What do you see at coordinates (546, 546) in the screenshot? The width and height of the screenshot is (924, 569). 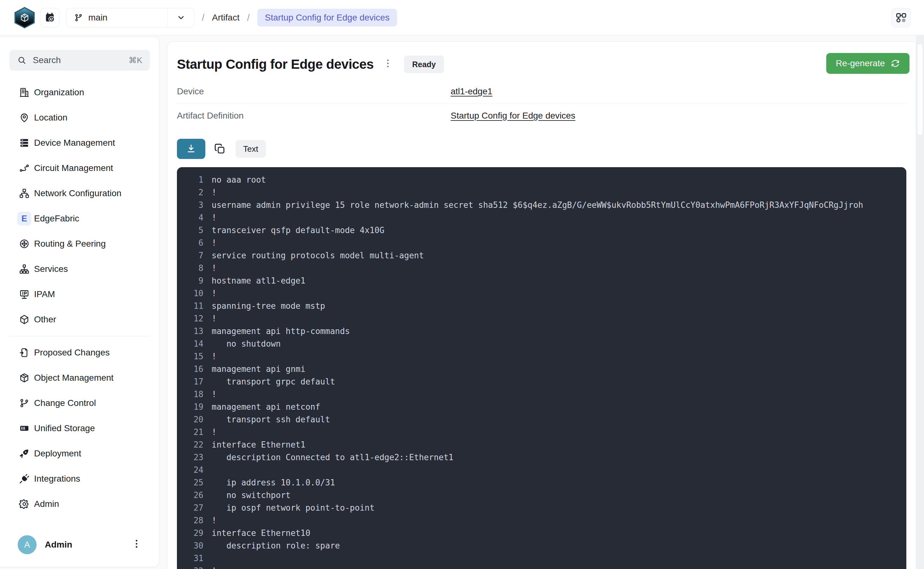 I see `code-line: 30 description role: spare` at bounding box center [546, 546].